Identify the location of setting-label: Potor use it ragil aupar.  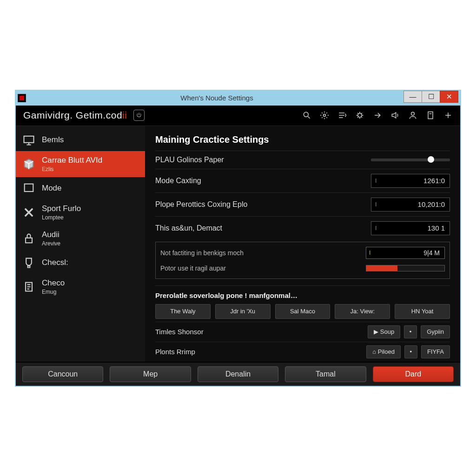
(193, 268).